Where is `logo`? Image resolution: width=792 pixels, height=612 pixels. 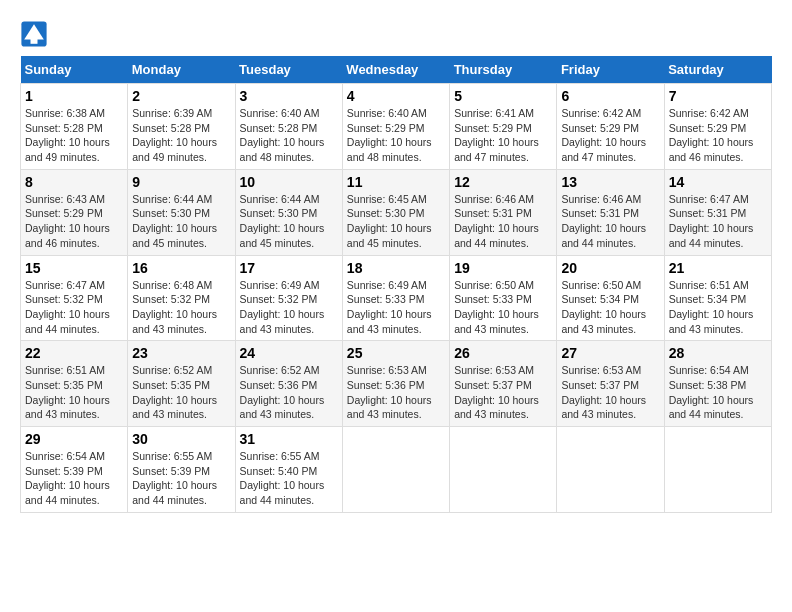
logo is located at coordinates (36, 34).